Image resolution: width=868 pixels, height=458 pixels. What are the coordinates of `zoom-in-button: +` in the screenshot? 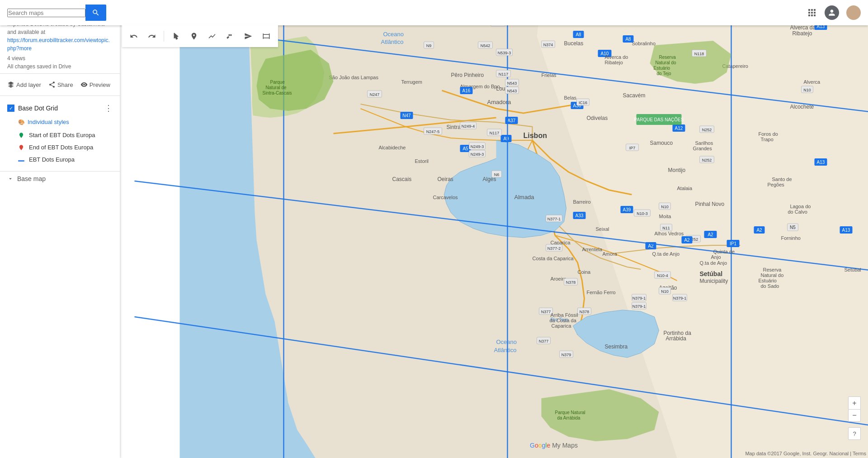 It's located at (854, 403).